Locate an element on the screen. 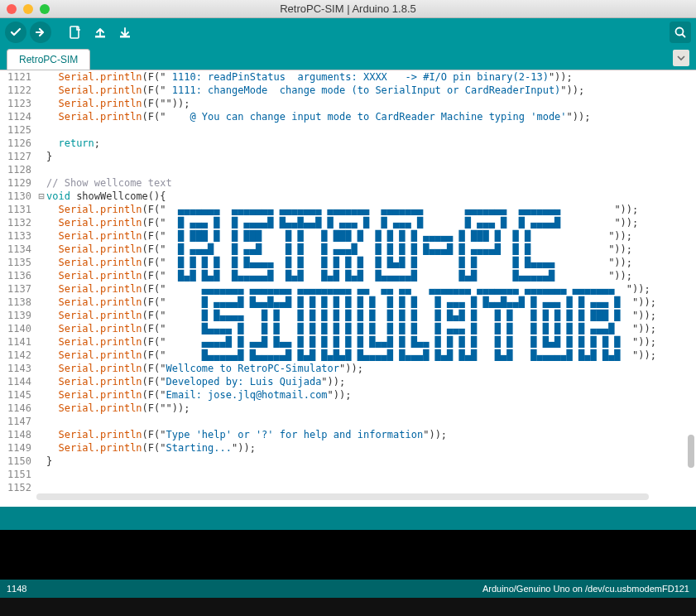  scrollbar-horizontal is located at coordinates (361, 498).